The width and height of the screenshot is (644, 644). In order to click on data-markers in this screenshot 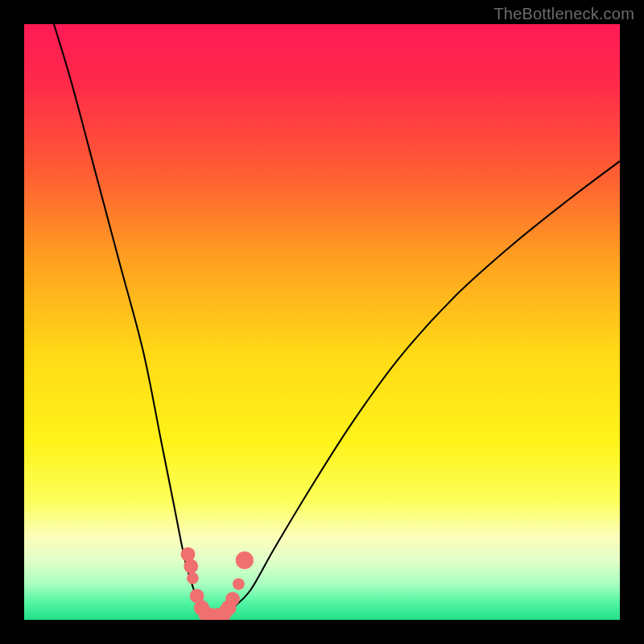, I will do `click(217, 584)`.